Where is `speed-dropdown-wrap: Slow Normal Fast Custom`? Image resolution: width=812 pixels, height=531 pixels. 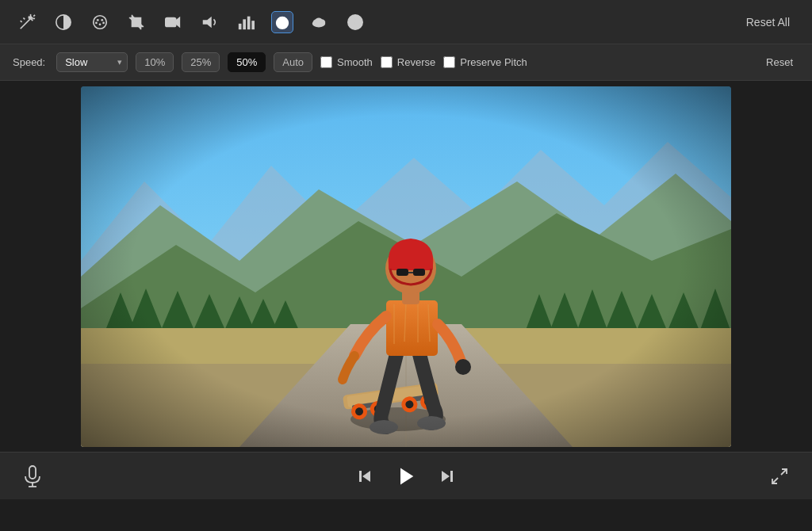
speed-dropdown-wrap: Slow Normal Fast Custom is located at coordinates (92, 62).